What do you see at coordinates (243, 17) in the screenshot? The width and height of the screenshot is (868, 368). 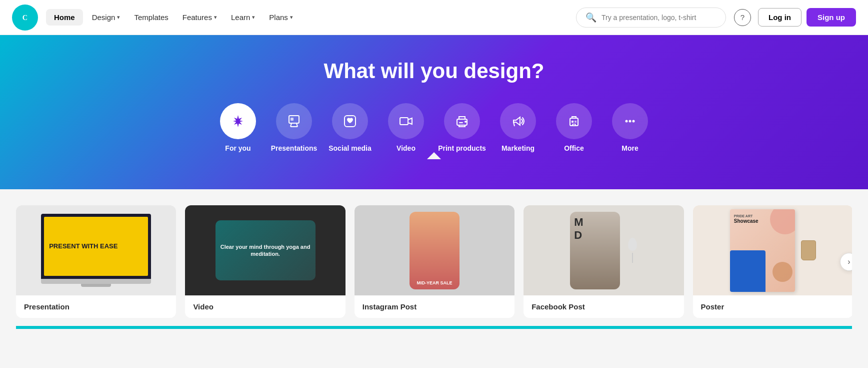 I see `learn-link: Learn ▾` at bounding box center [243, 17].